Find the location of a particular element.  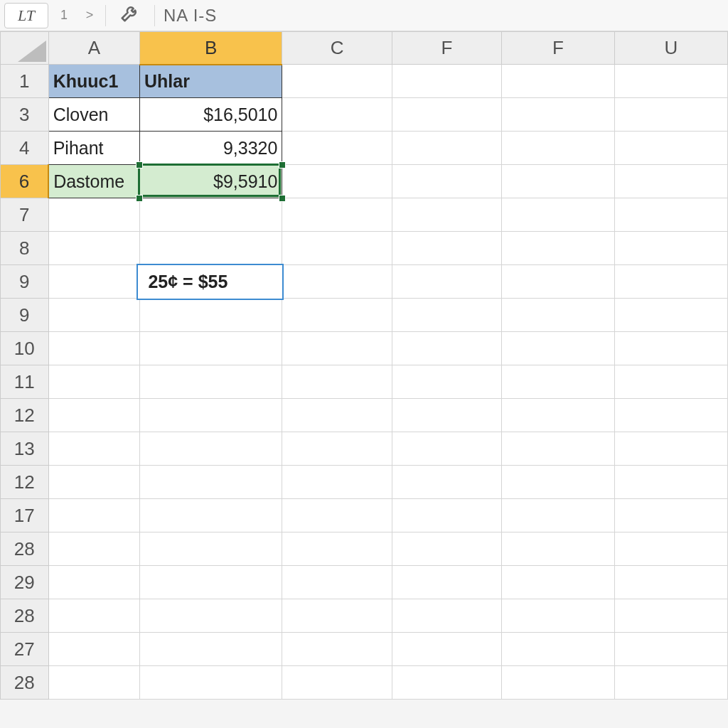

row-header: 11 is located at coordinates (25, 382).